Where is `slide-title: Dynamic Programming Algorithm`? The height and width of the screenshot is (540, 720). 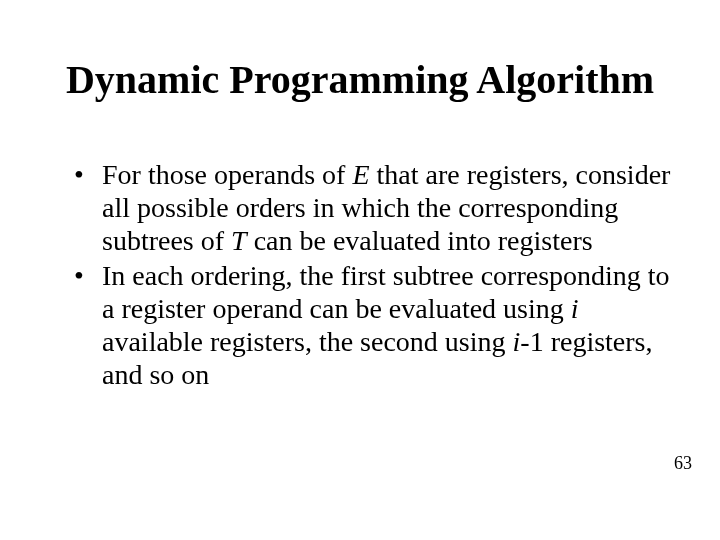 slide-title: Dynamic Programming Algorithm is located at coordinates (360, 80).